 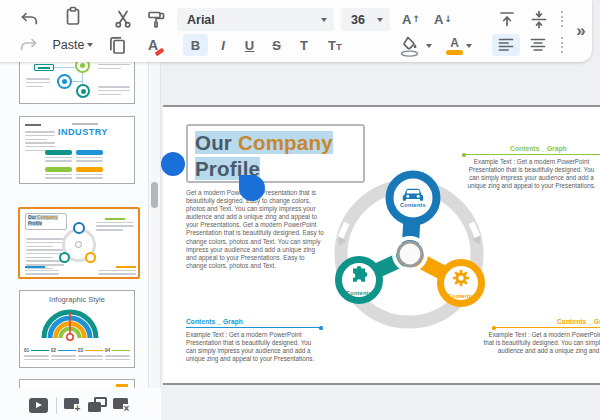 What do you see at coordinates (196, 45) in the screenshot?
I see `bold-button: B` at bounding box center [196, 45].